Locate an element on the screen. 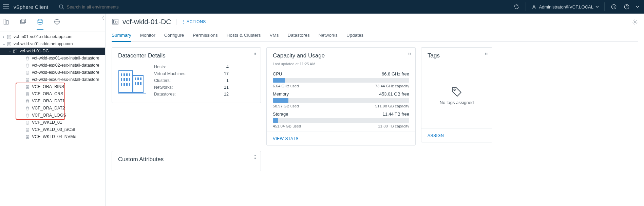  tree-item-ds1: vcf-wkld-esx01-esx-install-datastore is located at coordinates (53, 58).